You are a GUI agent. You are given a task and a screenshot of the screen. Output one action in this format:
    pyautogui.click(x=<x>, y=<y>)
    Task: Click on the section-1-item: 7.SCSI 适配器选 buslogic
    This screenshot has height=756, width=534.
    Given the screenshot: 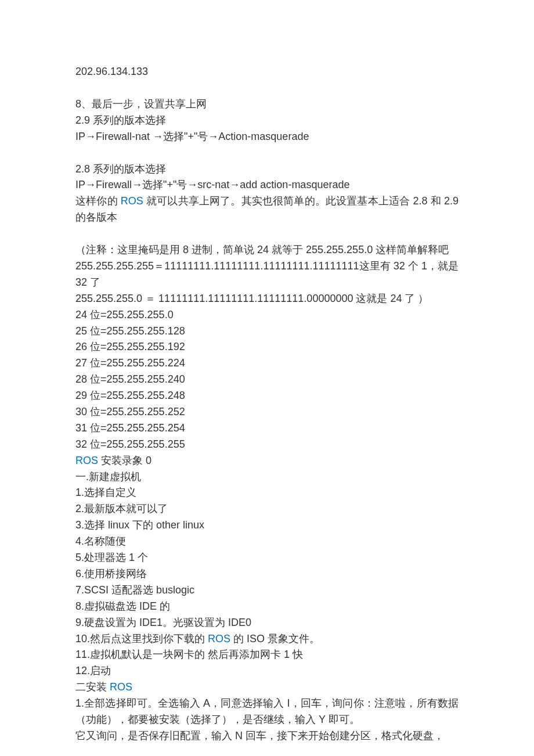 What is the action you would take?
    pyautogui.click(x=267, y=591)
    